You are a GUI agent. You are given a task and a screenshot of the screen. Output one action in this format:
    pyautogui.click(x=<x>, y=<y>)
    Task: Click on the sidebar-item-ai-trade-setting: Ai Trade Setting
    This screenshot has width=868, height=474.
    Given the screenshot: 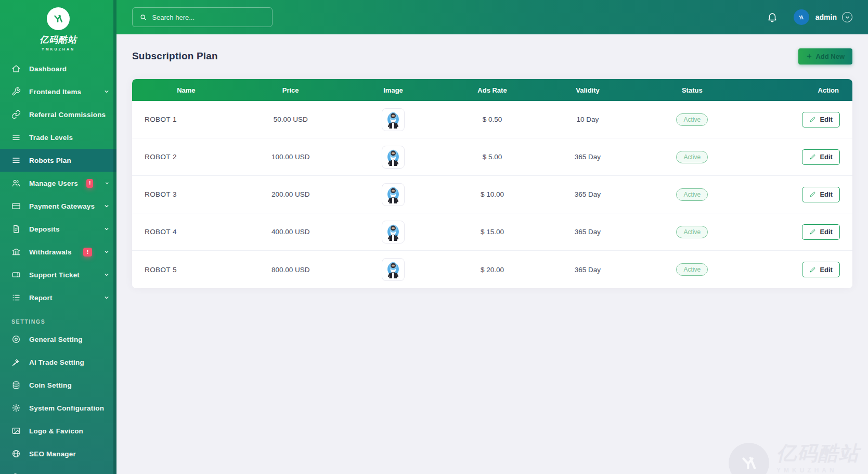 What is the action you would take?
    pyautogui.click(x=58, y=362)
    